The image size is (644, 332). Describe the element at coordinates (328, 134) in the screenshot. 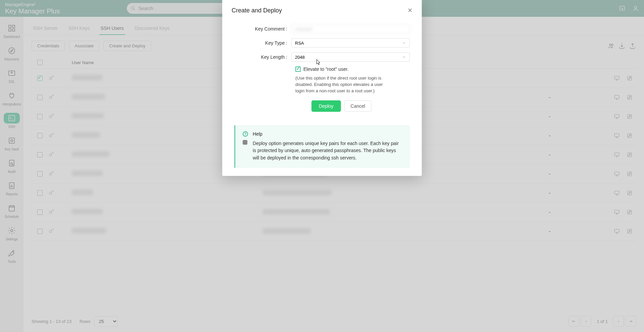

I see `help-title: Help` at that location.